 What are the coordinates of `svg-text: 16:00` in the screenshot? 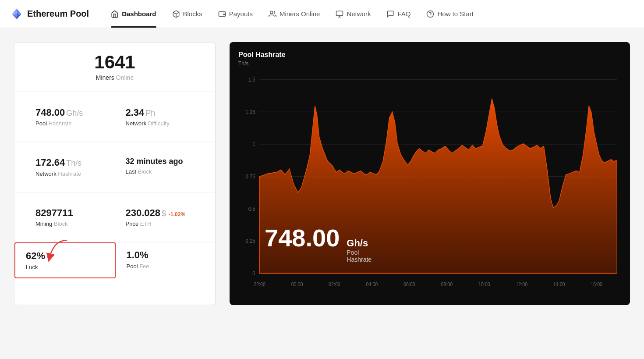 It's located at (597, 284).